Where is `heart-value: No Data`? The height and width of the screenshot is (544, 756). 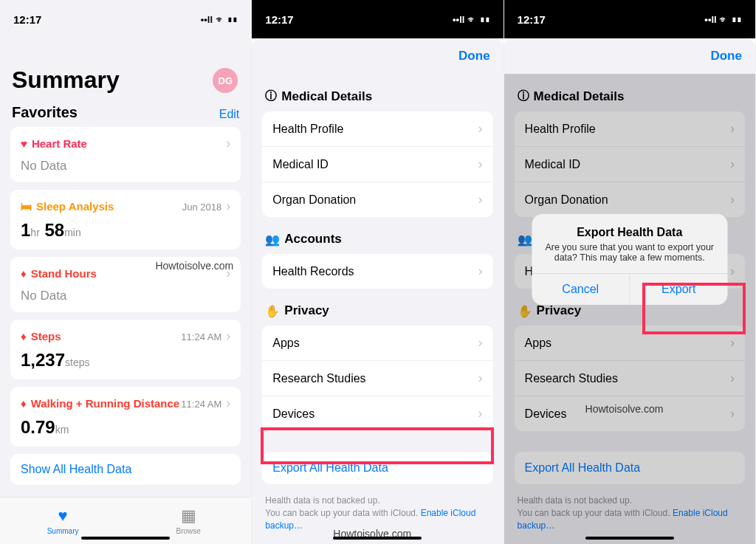 heart-value: No Data is located at coordinates (126, 166).